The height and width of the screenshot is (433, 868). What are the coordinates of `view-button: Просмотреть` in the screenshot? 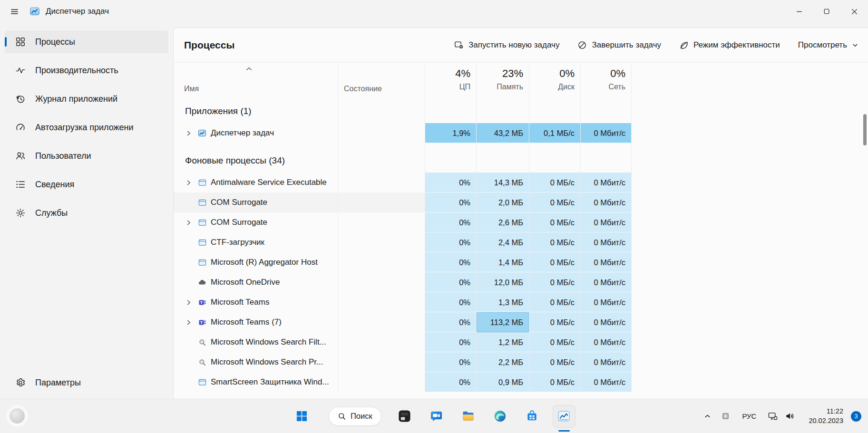 It's located at (829, 45).